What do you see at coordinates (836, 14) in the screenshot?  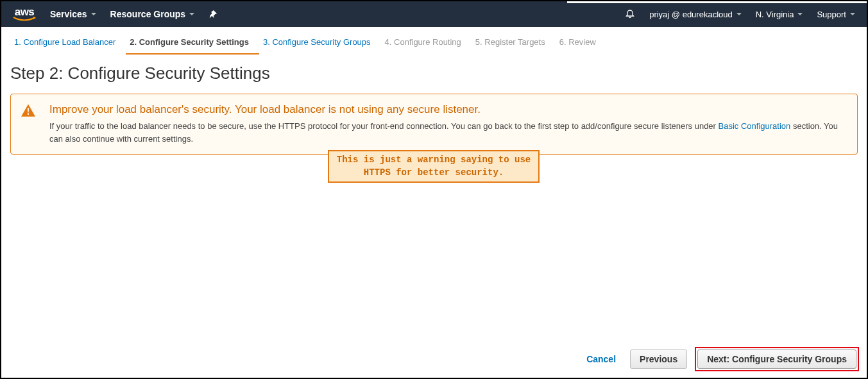 I see `support-menu: Support` at bounding box center [836, 14].